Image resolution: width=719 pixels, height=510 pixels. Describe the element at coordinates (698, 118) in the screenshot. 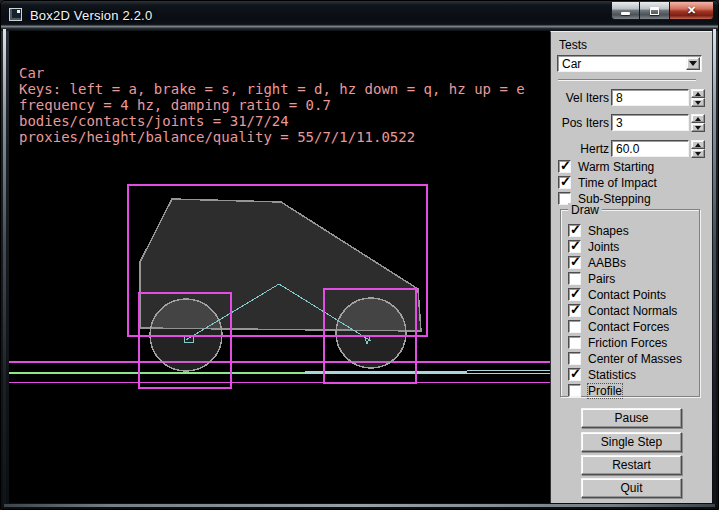

I see `pos-iters-up-button` at that location.